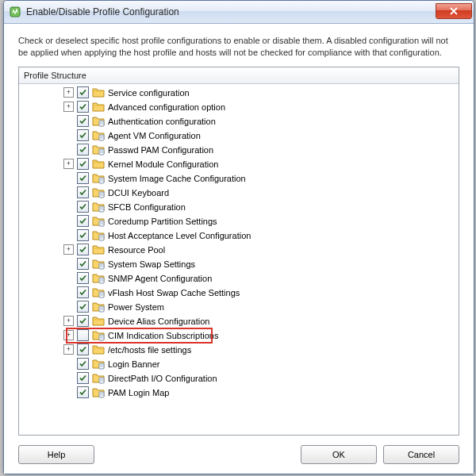  I want to click on tree-row: DirectPath I/O Configuration, so click(240, 378).